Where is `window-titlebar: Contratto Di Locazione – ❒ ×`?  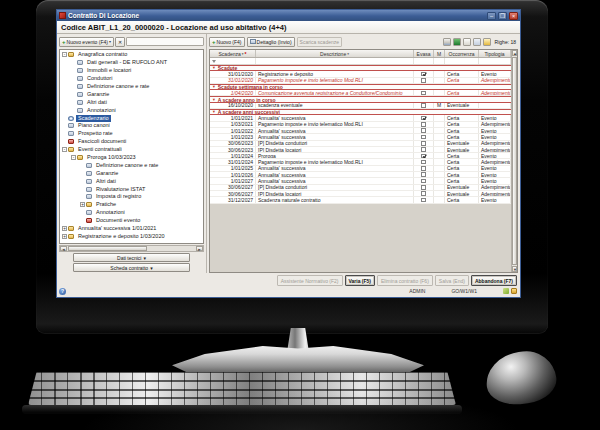
window-titlebar: Contratto Di Locazione – ❒ × is located at coordinates (288, 16).